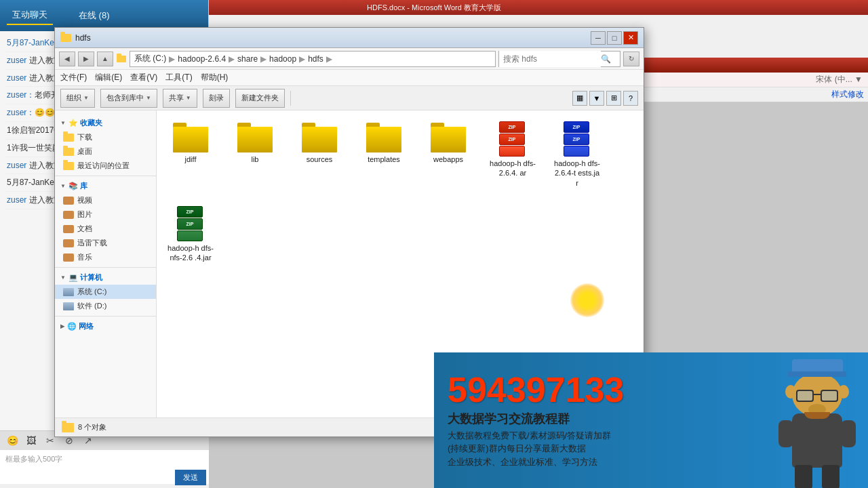  What do you see at coordinates (108, 77) in the screenshot?
I see `exp-menu-edit: 编辑(E)` at bounding box center [108, 77].